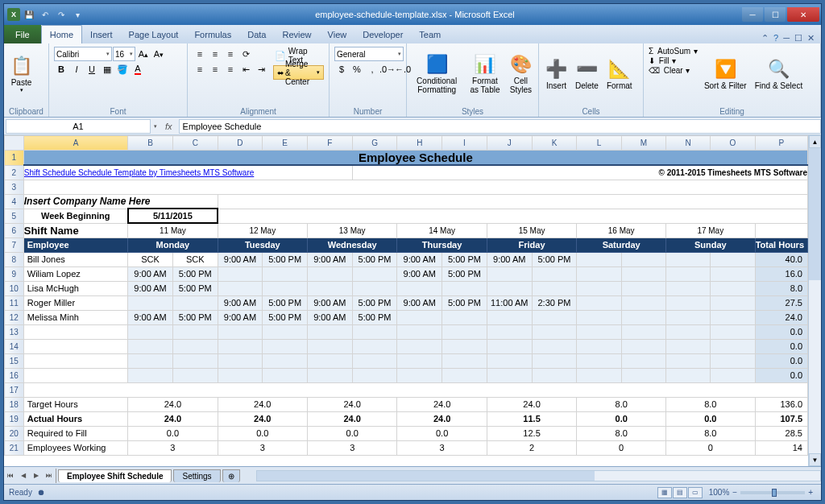 The height and width of the screenshot is (504, 825). Describe the element at coordinates (485, 74) in the screenshot. I see `format-as-table-button: 📊Format as Table` at that location.